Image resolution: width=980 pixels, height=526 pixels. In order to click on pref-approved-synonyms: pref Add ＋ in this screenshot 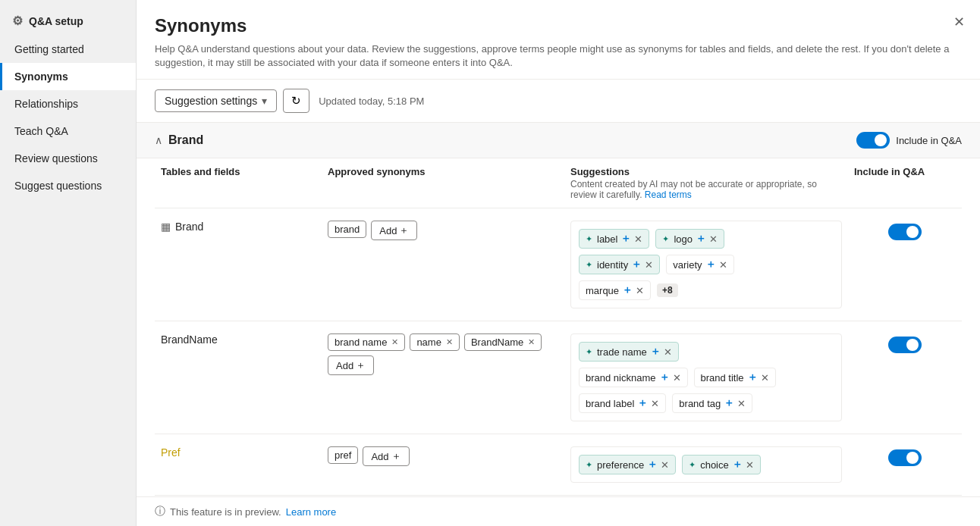, I will do `click(443, 456)`.